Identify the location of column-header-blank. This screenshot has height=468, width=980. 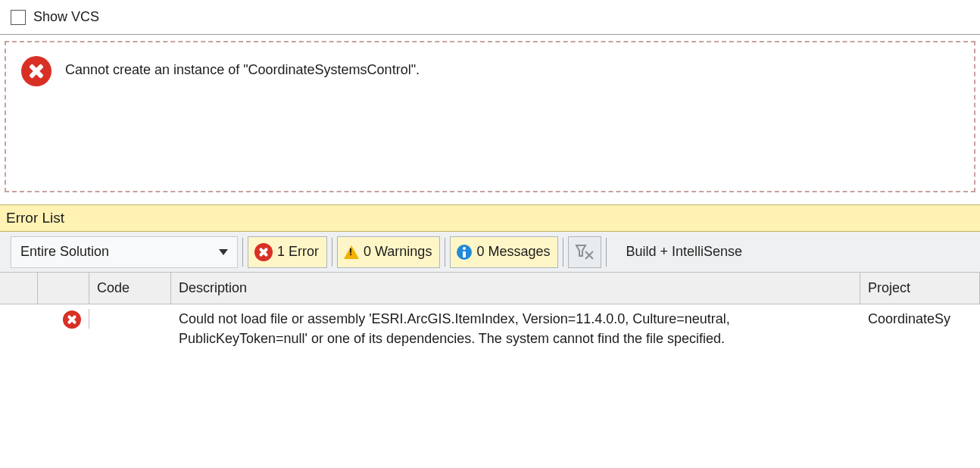
(19, 288).